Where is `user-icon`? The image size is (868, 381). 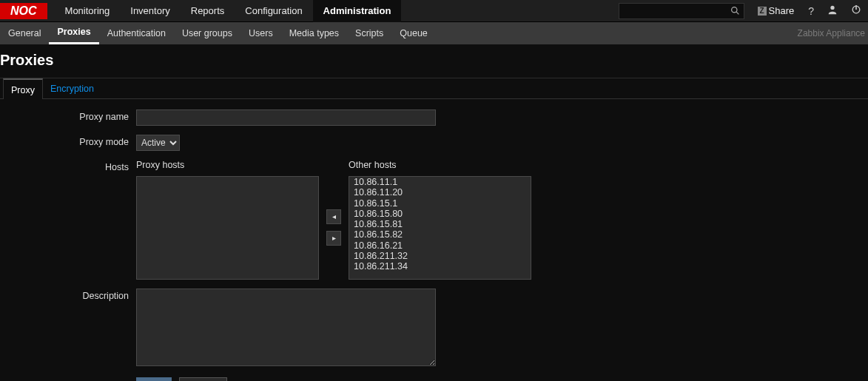 user-icon is located at coordinates (832, 10).